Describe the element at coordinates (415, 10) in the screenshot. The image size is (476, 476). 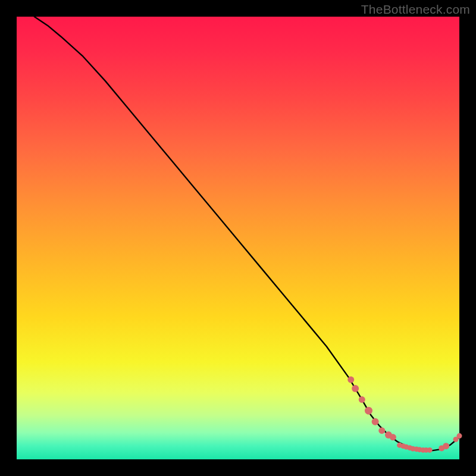
I see `attribution-label: TheBottleneck.com` at that location.